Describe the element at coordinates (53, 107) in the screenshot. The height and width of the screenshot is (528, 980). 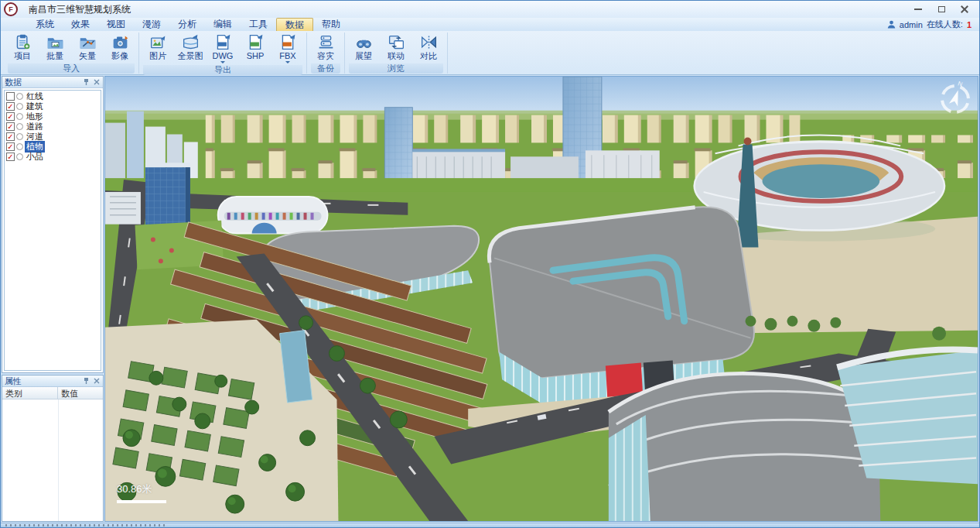
I see `layer-building: 建筑` at that location.